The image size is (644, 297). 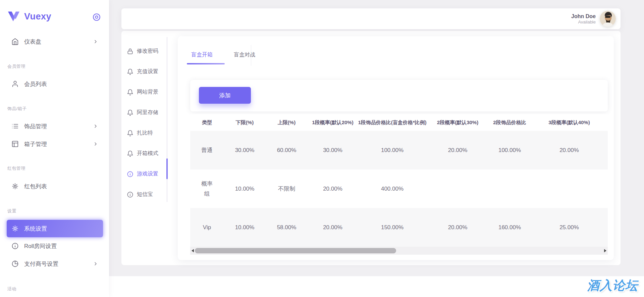 What do you see at coordinates (55, 186) in the screenshot?
I see `sidebar-item-red-packet-list: 红包列表` at bounding box center [55, 186].